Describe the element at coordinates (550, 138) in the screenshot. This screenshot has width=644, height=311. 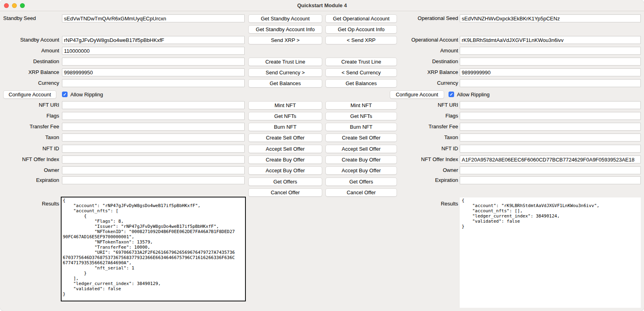
I see `operational-taxon-input` at that location.